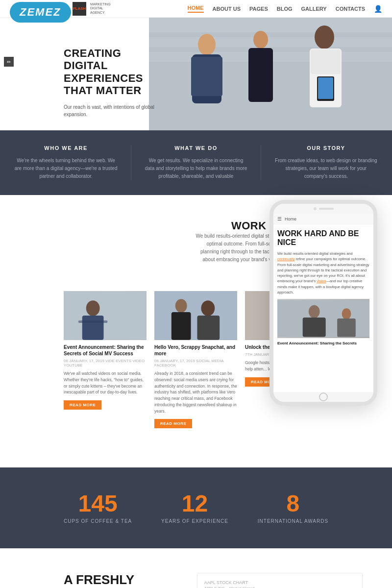  What do you see at coordinates (280, 587) in the screenshot?
I see `stock-company: APPLE INC. • Market Closed` at bounding box center [280, 587].